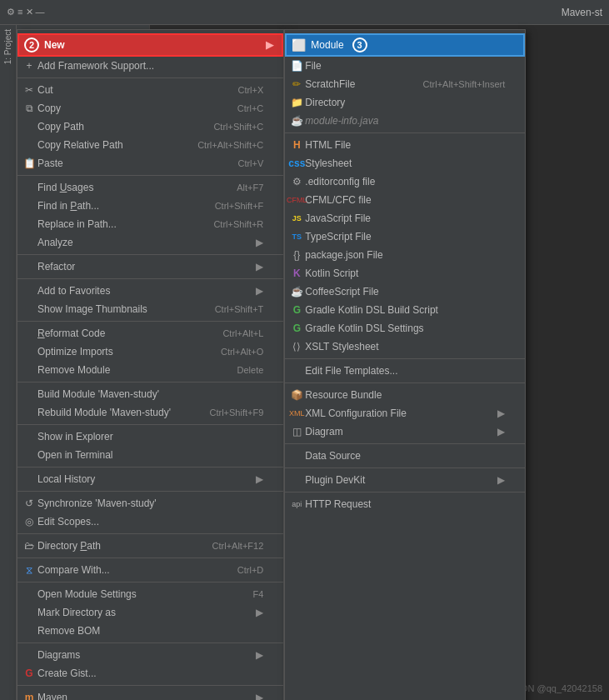 Image resolution: width=609 pixels, height=700 pixels. Describe the element at coordinates (405, 492) in the screenshot. I see `nsep6` at that location.